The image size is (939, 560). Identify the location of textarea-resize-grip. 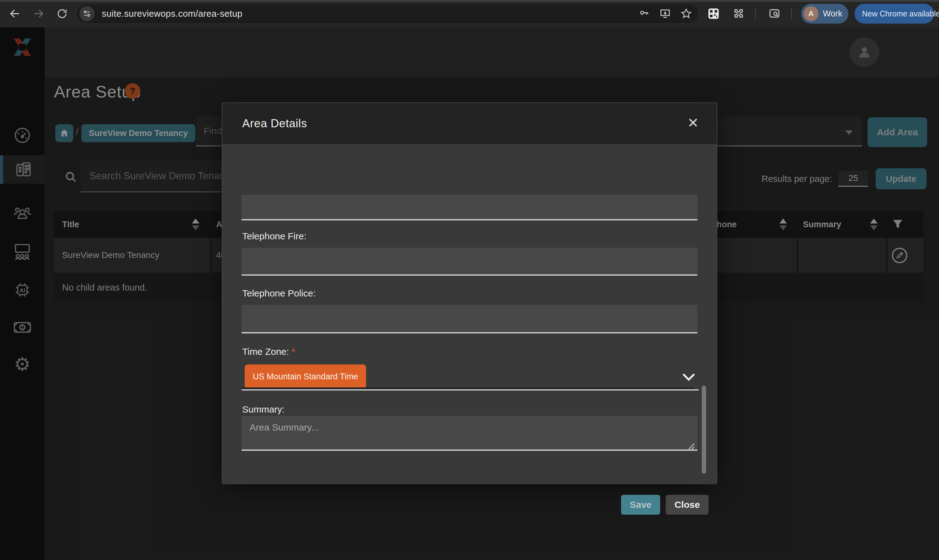
(691, 447).